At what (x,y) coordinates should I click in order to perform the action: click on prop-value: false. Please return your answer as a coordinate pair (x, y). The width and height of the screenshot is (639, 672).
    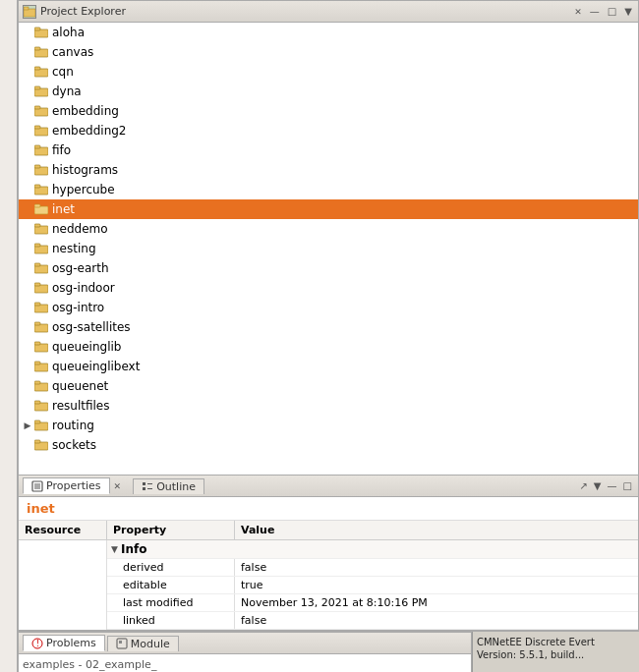
    Looking at the image, I should click on (436, 621).